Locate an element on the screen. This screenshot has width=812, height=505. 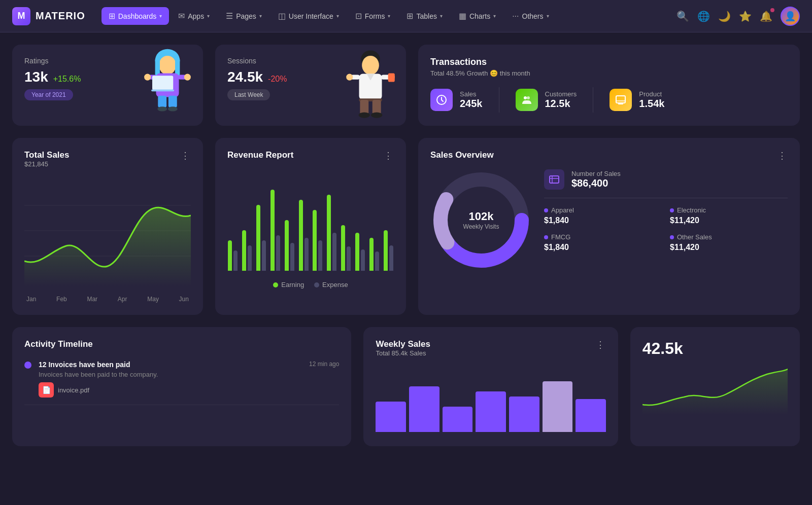
timeline-header: 12 Invoices have been paid 12 min ago is located at coordinates (189, 365).